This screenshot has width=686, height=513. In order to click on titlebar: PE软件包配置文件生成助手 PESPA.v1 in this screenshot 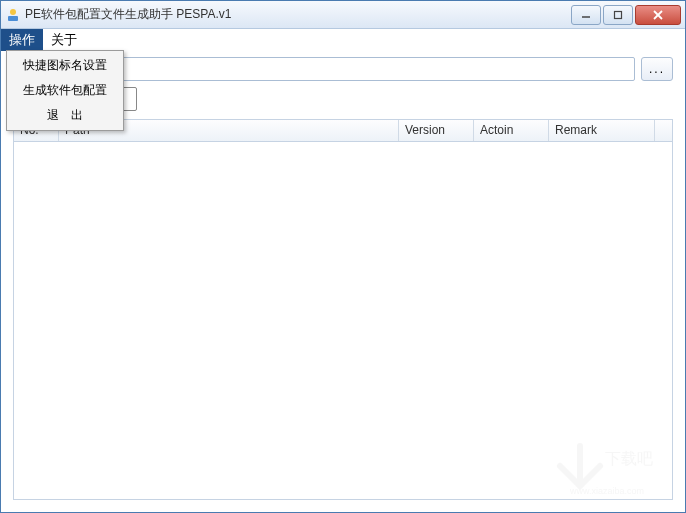, I will do `click(343, 15)`.